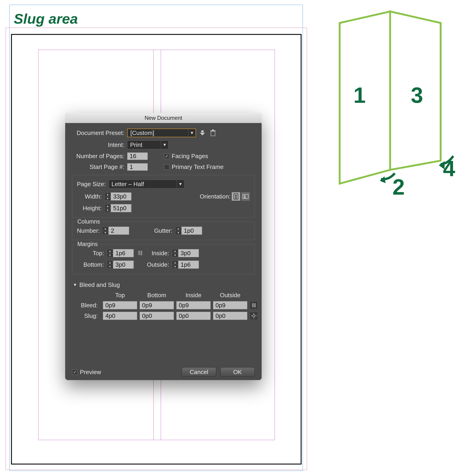 This screenshot has height=476, width=459. Describe the element at coordinates (186, 265) in the screenshot. I see `margin-outside-input: ▲▼ 1p6` at that location.